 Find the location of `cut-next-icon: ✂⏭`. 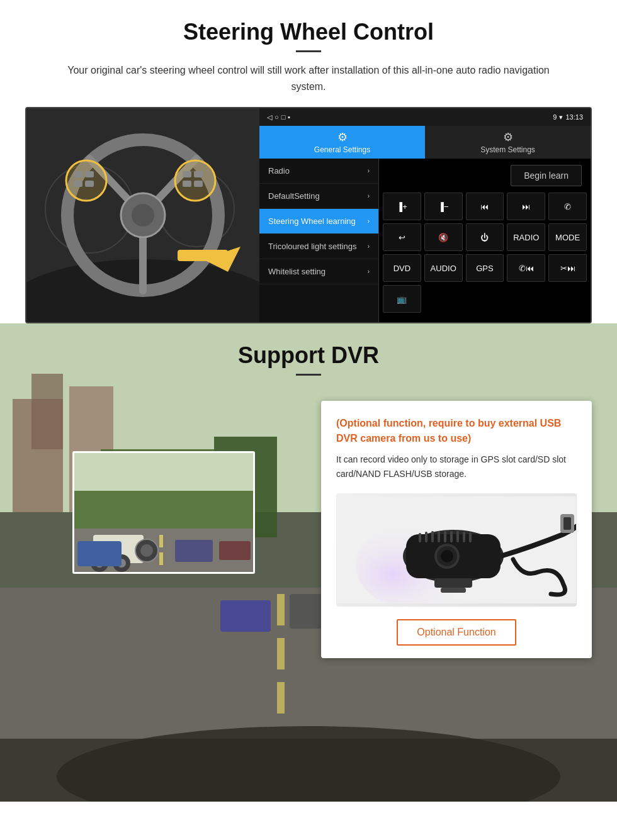

cut-next-icon: ✂⏭ is located at coordinates (568, 268).